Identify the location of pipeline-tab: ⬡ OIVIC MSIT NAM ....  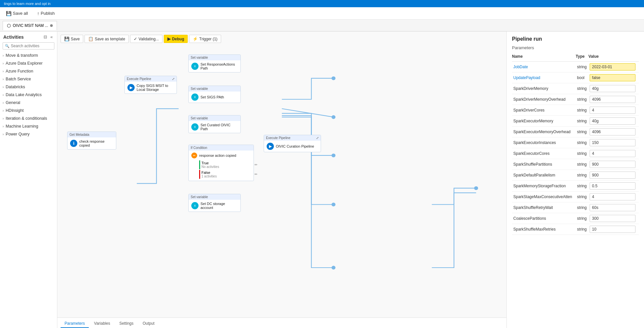
(30, 26).